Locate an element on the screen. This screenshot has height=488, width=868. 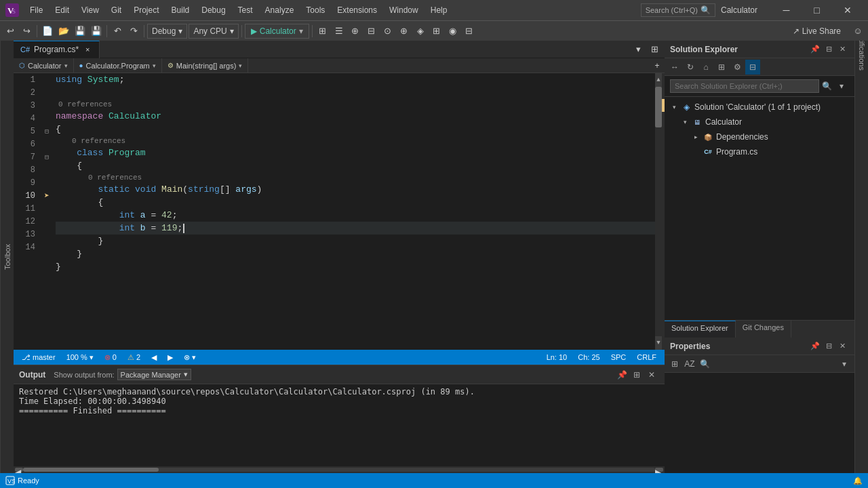
menu-git: Git is located at coordinates (117, 10).